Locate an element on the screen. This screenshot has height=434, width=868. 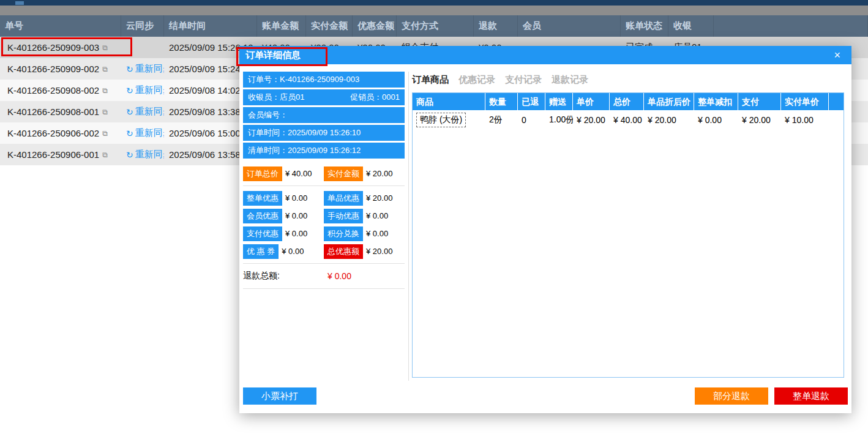
order-no-bar: 订单号： K-401266-250909-003 is located at coordinates (324, 80).